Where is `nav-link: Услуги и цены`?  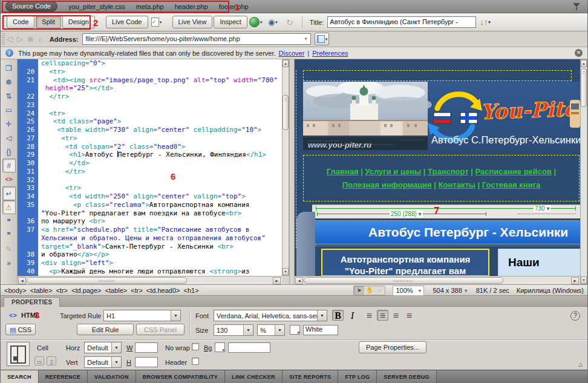 nav-link: Услуги и цены is located at coordinates (393, 172).